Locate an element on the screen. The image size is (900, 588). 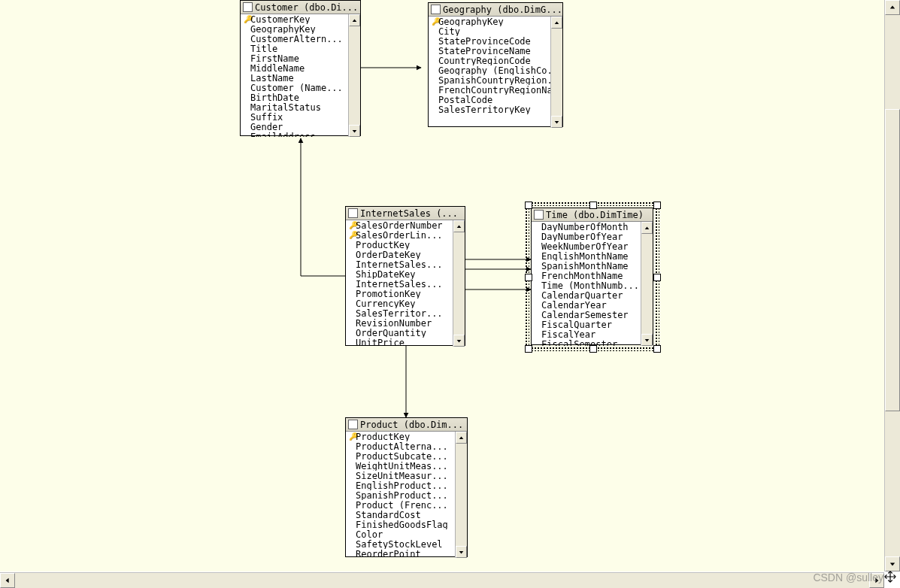
column-row: 🔑SafetyStockLevel is located at coordinates (400, 544).